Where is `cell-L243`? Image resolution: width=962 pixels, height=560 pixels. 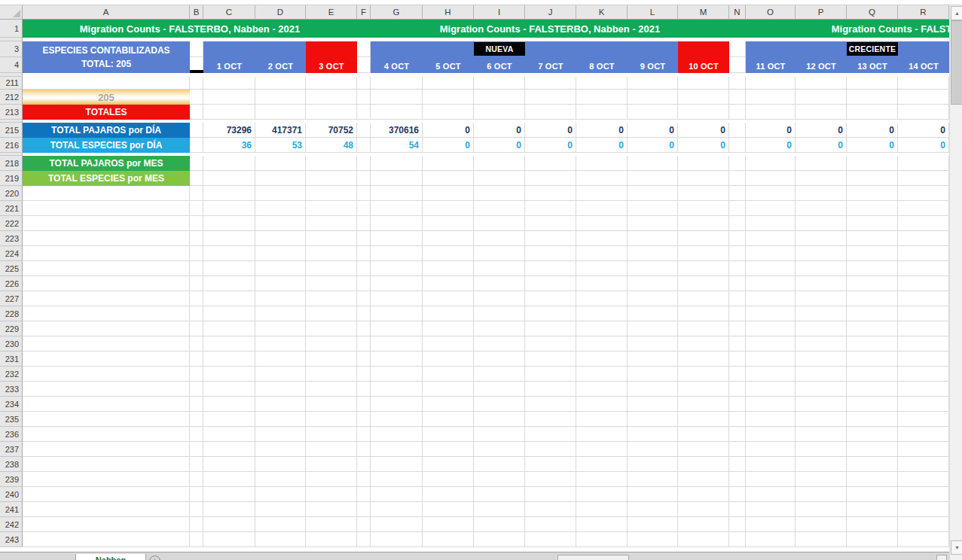
cell-L243 is located at coordinates (652, 540).